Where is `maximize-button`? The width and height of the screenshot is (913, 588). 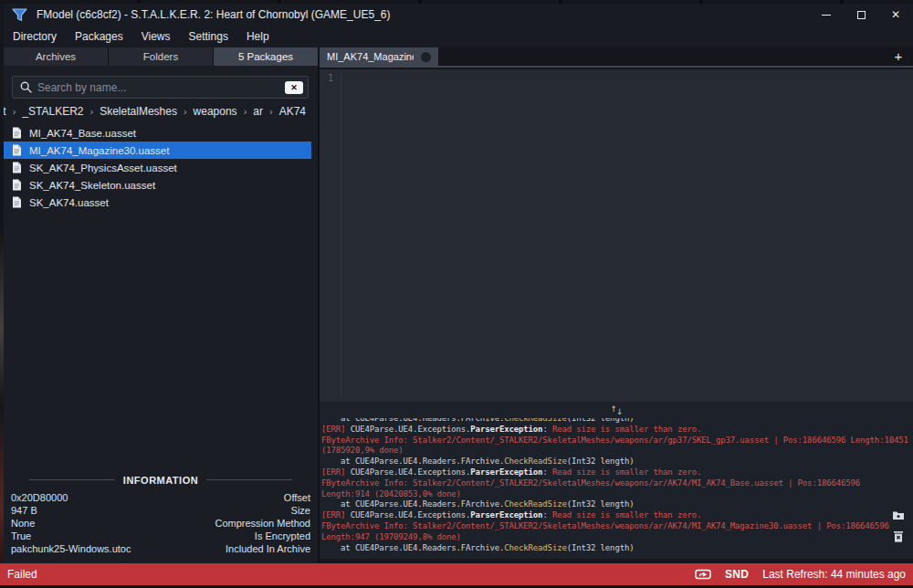
maximize-button is located at coordinates (861, 15).